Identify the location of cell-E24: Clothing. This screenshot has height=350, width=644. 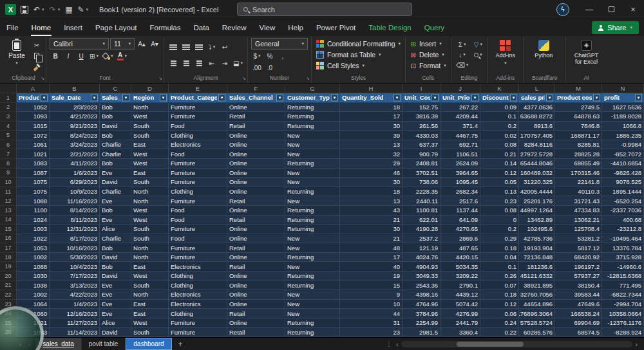
(198, 314).